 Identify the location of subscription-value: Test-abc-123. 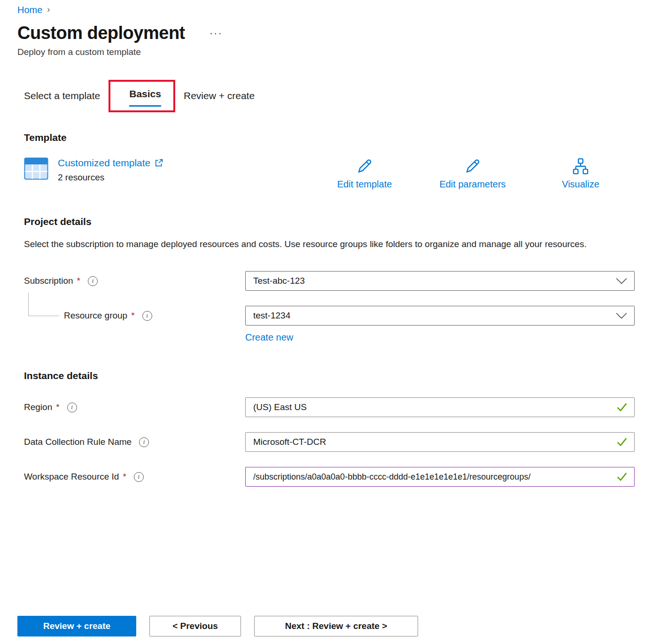
(431, 281).